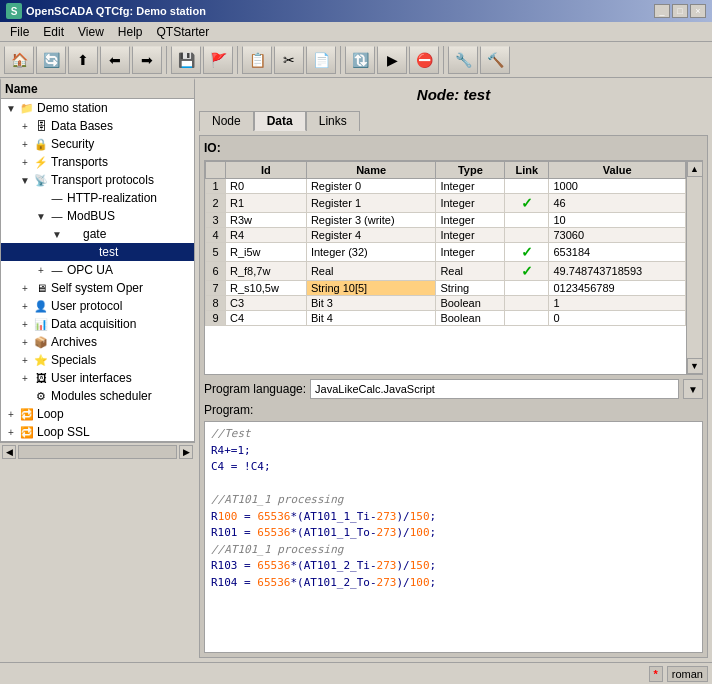 This screenshot has width=712, height=684. What do you see at coordinates (25, 126) in the screenshot?
I see `toggle-databases: +` at bounding box center [25, 126].